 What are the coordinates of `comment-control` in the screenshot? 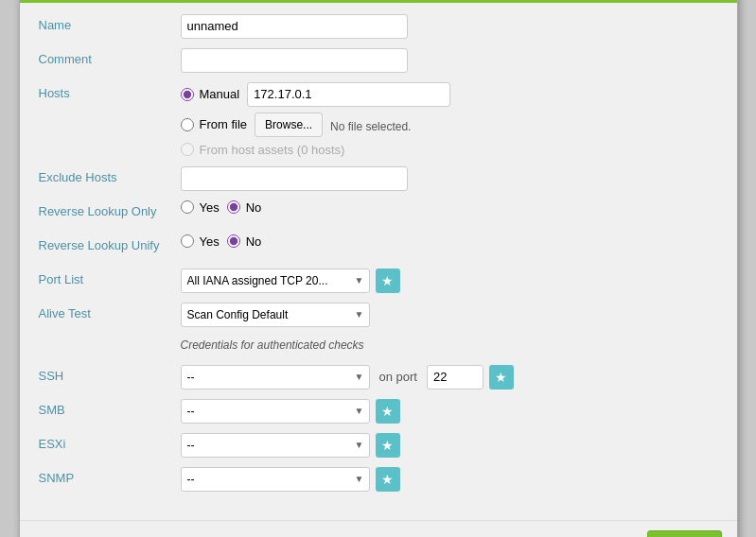 It's located at (449, 61).